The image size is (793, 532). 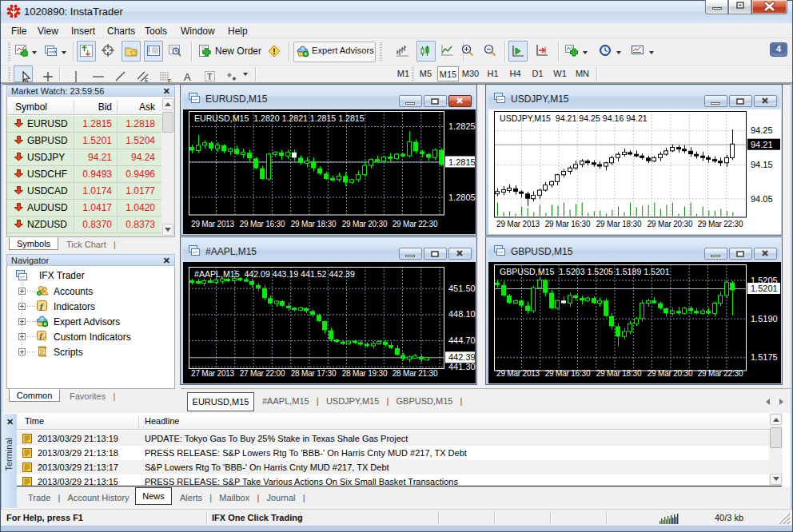 What do you see at coordinates (462, 197) in the screenshot?
I see `svg-text: 1.2805` at bounding box center [462, 197].